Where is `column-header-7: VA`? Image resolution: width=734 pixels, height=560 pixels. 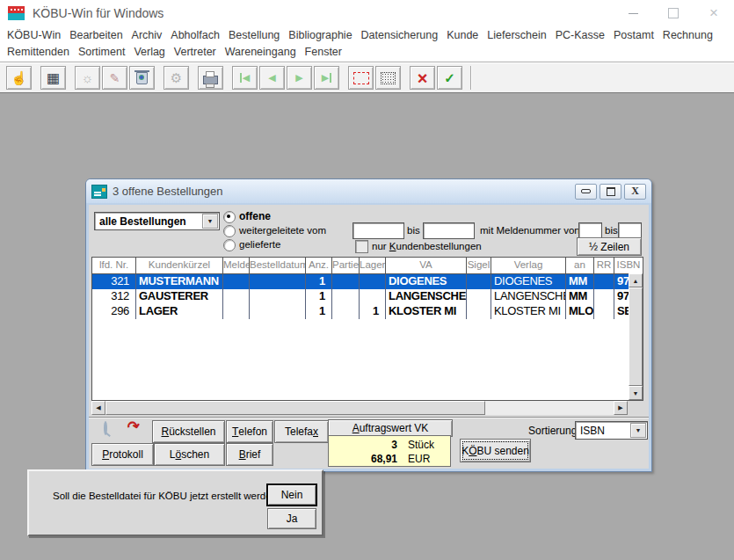
column-header-7: VA is located at coordinates (426, 265).